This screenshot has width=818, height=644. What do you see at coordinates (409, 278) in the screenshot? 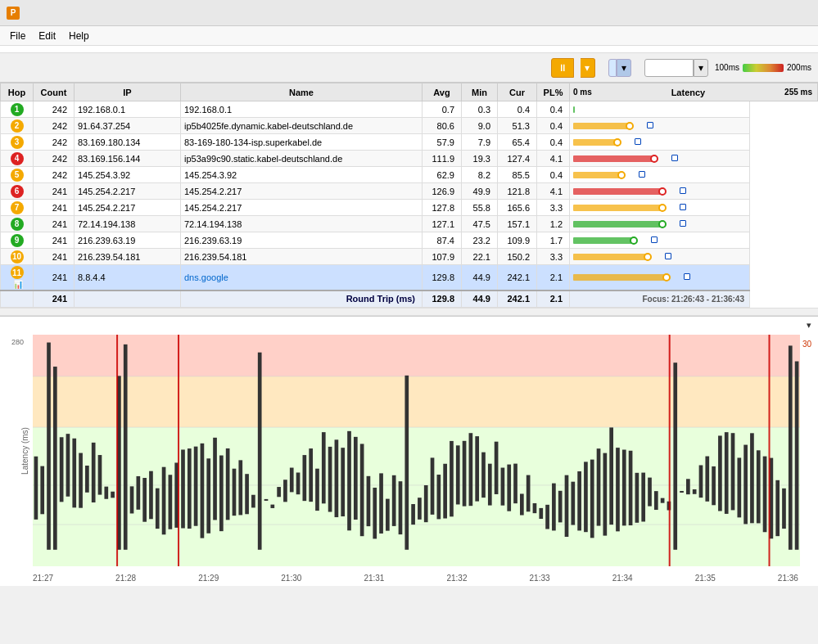
I see `table-row: 11 📊 241 8.8.4.4 dns.google 129.8 44.9 2…` at bounding box center [409, 278].